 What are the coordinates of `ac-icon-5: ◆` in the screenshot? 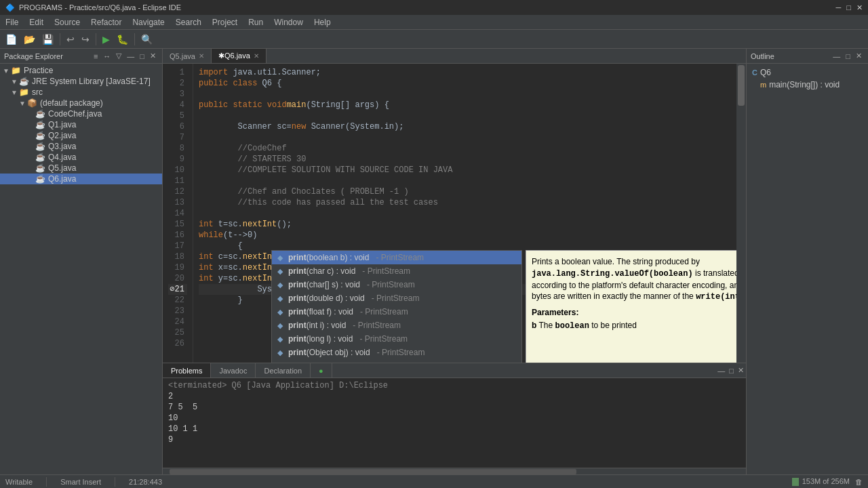 It's located at (281, 325).